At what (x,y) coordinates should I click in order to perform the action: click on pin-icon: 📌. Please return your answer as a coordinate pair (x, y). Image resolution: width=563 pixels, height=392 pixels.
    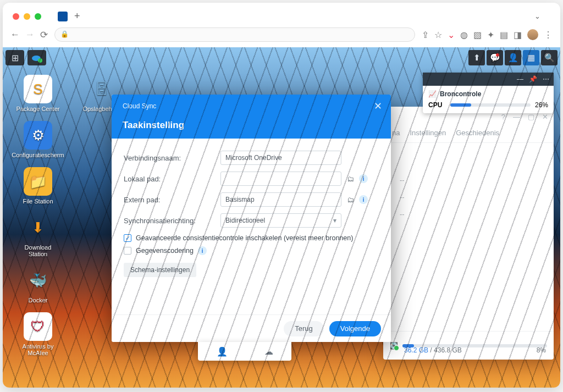
    Looking at the image, I should click on (533, 79).